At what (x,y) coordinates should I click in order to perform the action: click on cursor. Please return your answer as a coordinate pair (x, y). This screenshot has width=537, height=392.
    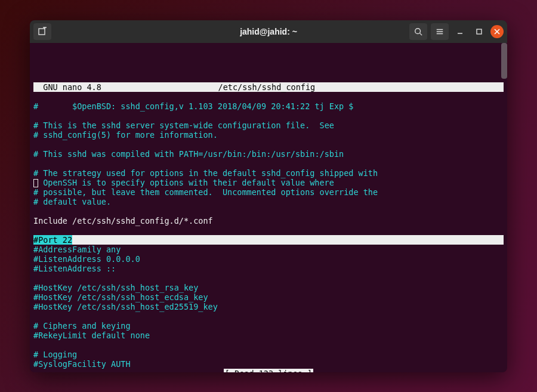
    Looking at the image, I should click on (36, 183).